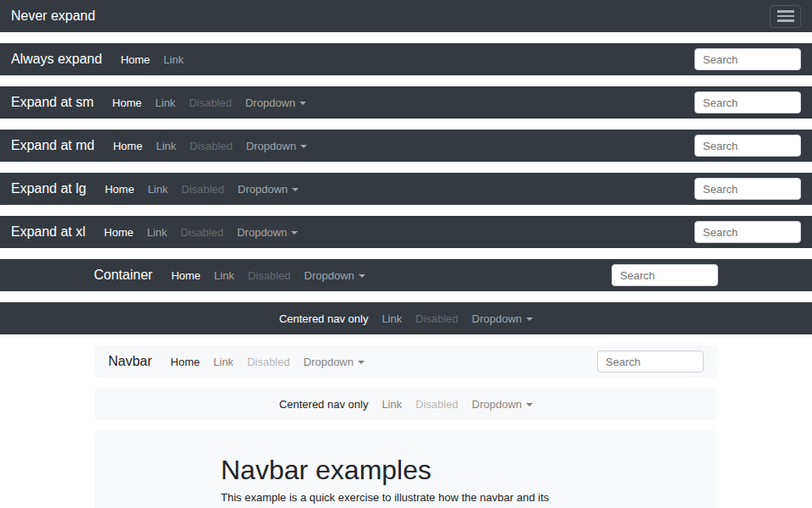  I want to click on jumbotron: Navbar examples This example is a quick …, so click(406, 469).